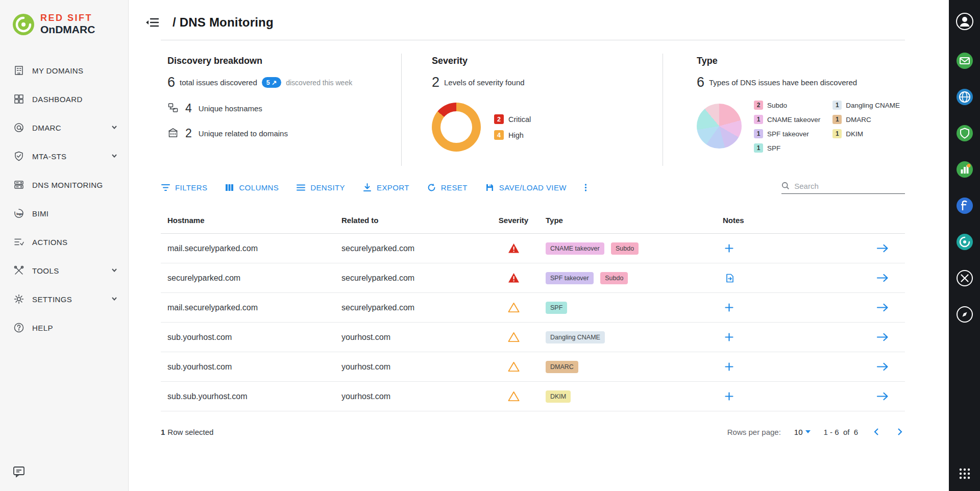 The width and height of the screenshot is (980, 491). What do you see at coordinates (798, 61) in the screenshot?
I see `card-title: Type` at bounding box center [798, 61].